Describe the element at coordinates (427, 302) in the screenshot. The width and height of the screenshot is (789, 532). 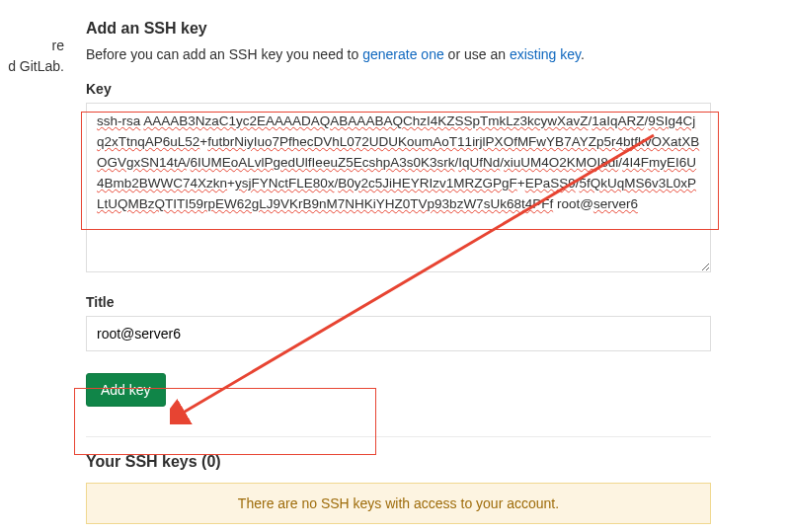
I see `title-label: Title` at that location.